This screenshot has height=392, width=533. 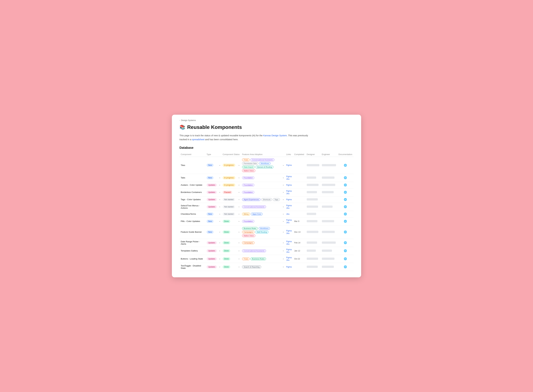 I want to click on tag-item: Campaigns, so click(x=248, y=232).